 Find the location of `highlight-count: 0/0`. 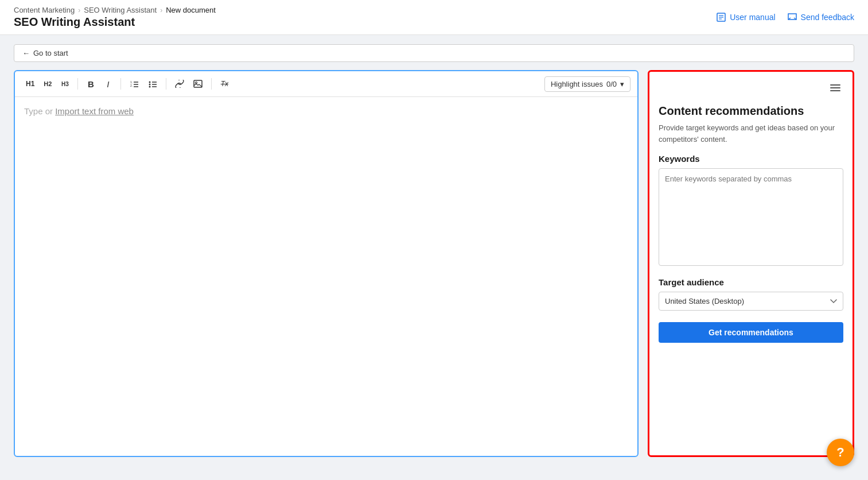

highlight-count: 0/0 is located at coordinates (612, 84).